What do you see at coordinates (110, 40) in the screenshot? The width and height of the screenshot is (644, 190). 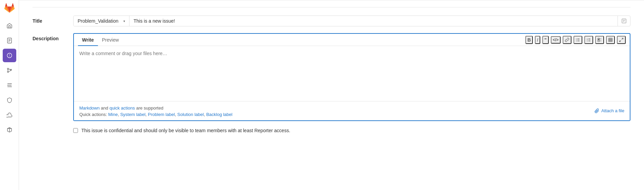 I see `tab-preview-label: Preview` at bounding box center [110, 40].